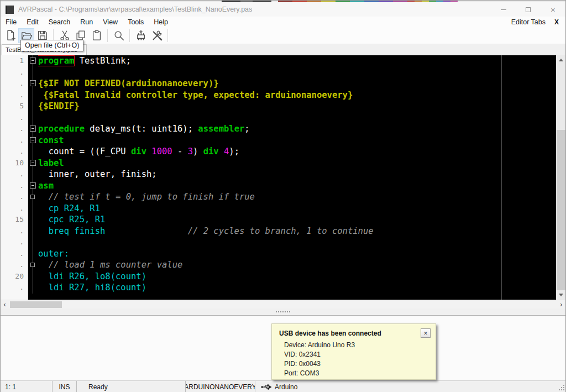 This screenshot has height=392, width=566. I want to click on menu-item-search: Search, so click(60, 22).